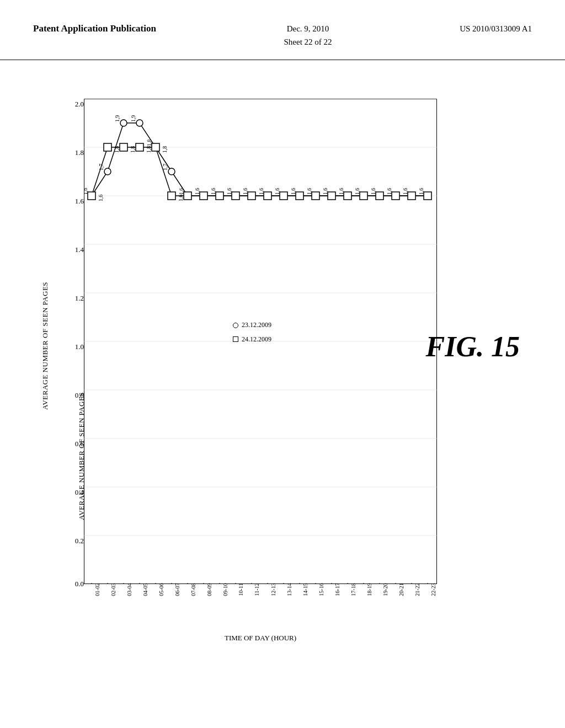 The image size is (565, 728). I want to click on x-tick-20: 21-22, so click(417, 589).